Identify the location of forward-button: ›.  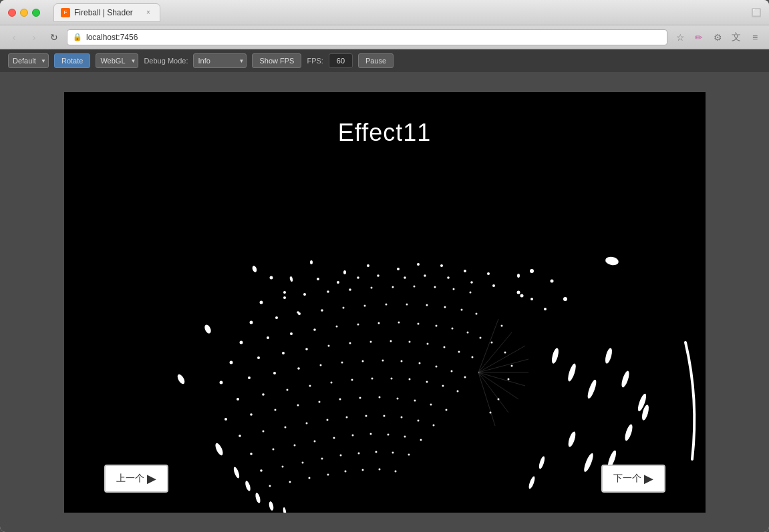
(34, 37).